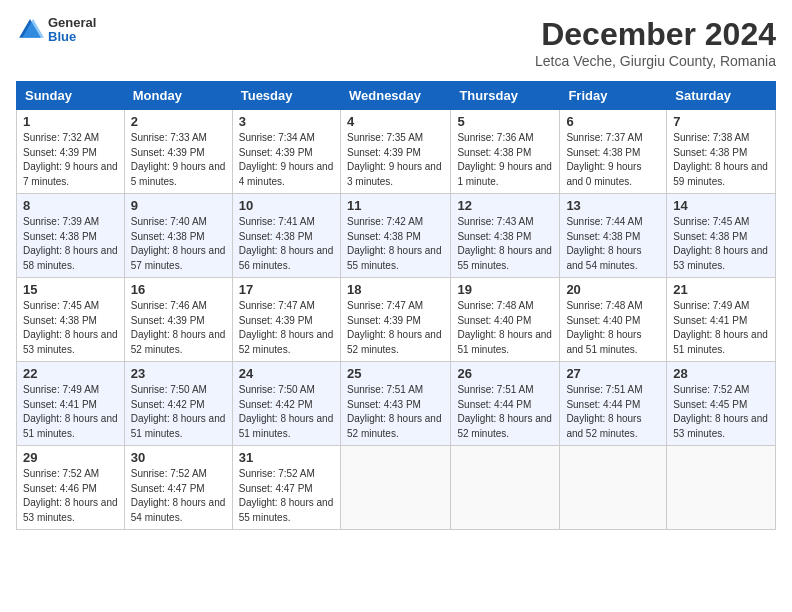 The width and height of the screenshot is (792, 612). Describe the element at coordinates (286, 404) in the screenshot. I see `calendar-cell: 24Sunrise: 7:50 AMSunset: 4:42 PMDayligh…` at that location.